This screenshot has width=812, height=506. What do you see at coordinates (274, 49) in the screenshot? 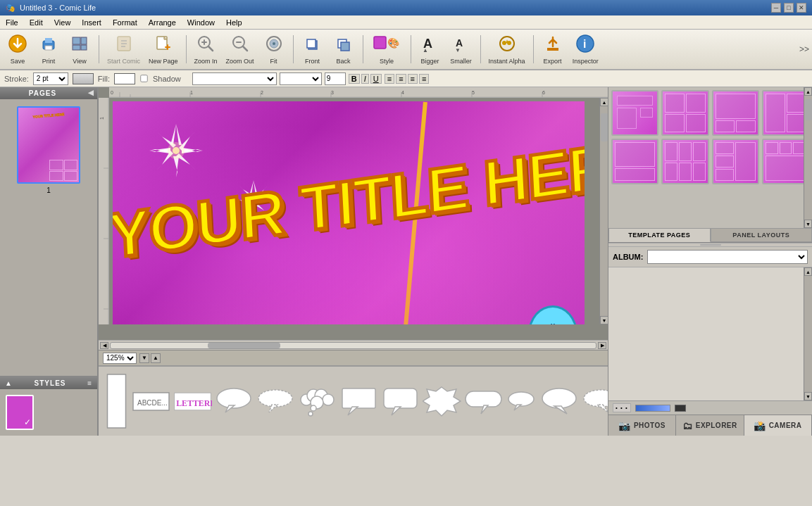
I see `fit-button: Fit` at bounding box center [274, 49].